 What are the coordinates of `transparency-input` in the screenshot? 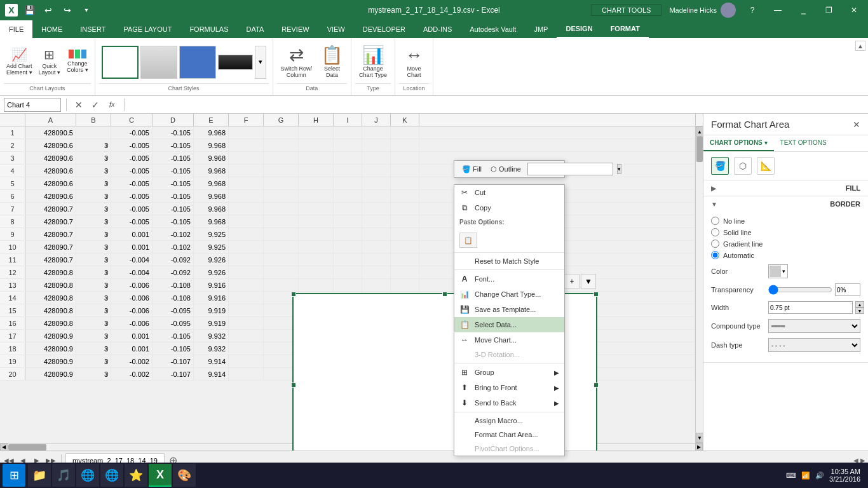 It's located at (848, 290).